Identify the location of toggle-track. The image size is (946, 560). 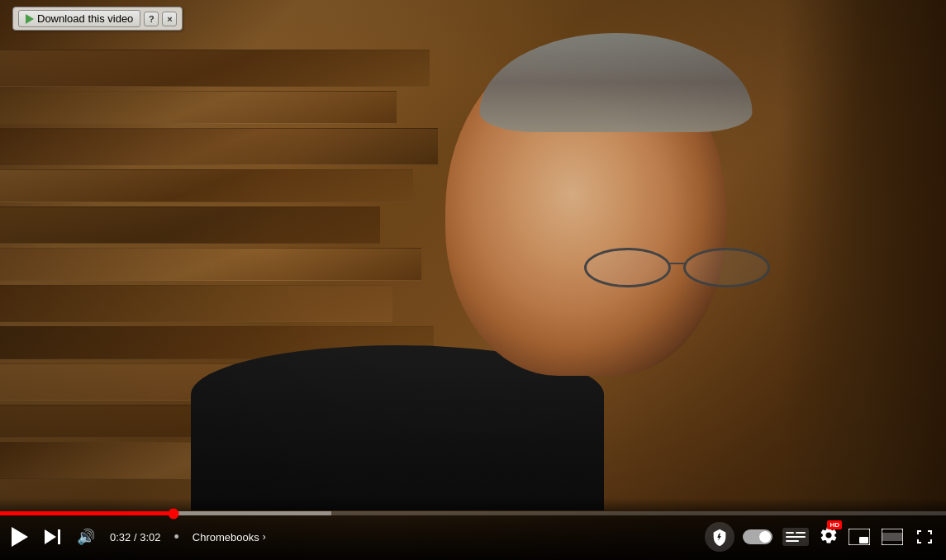
(758, 537).